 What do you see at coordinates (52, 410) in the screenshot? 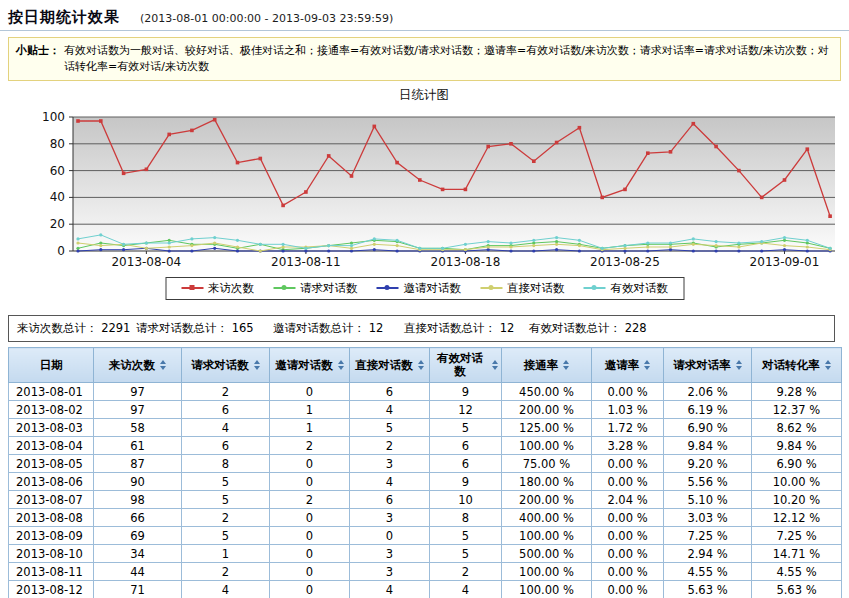
I see `date-cell: 2013-08-02` at bounding box center [52, 410].